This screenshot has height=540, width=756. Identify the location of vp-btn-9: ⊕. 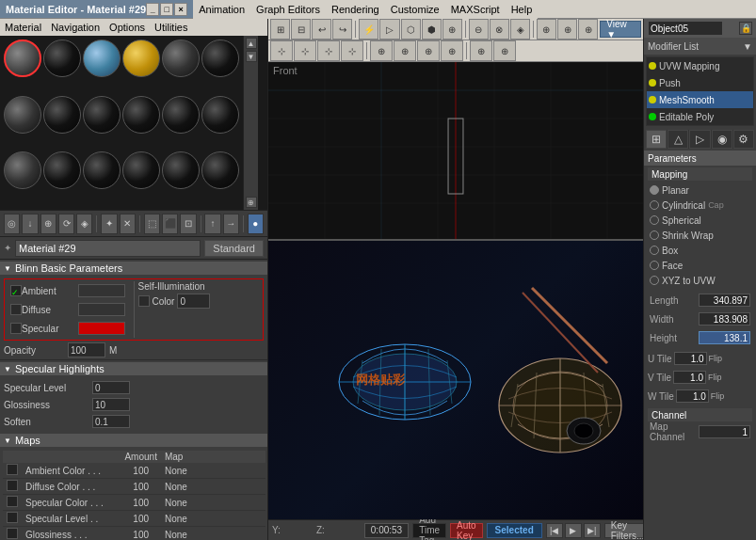
(452, 29).